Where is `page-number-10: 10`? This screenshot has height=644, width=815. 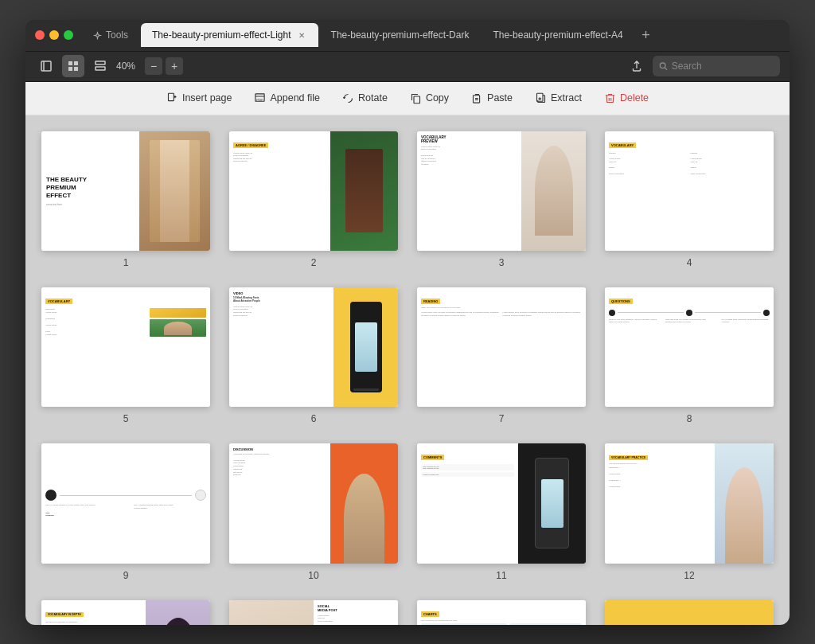
page-number-10: 10 is located at coordinates (314, 576).